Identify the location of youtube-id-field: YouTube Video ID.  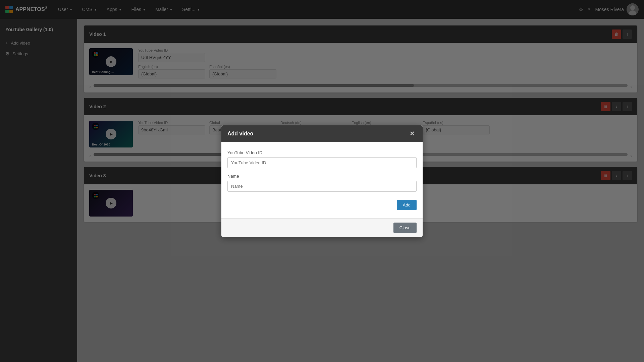
(322, 159).